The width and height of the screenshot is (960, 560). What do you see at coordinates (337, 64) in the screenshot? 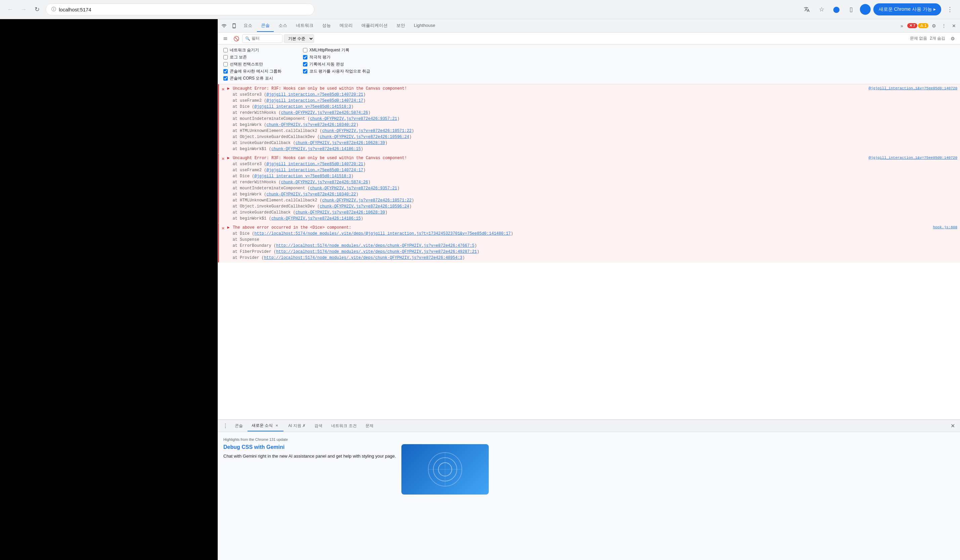
I see `settings-right: XMLHttpRequest 기록 적극적 평가 기록에서 자동 완성 코드 평…` at bounding box center [337, 64].